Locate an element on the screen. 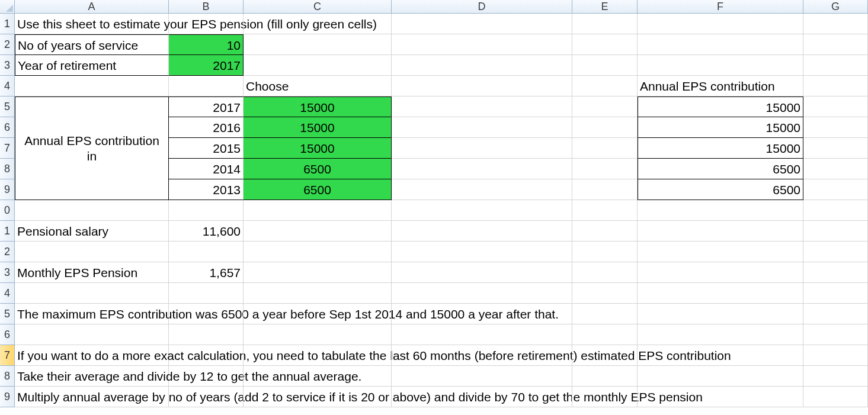 This screenshot has width=868, height=415. cell-C2 is located at coordinates (318, 45).